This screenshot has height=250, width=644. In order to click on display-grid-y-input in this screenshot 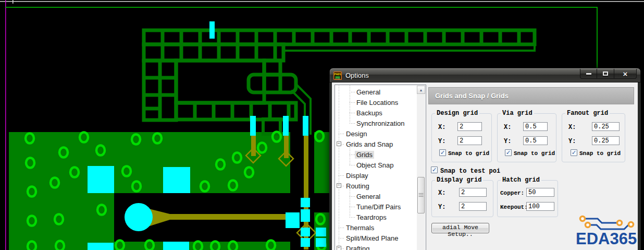, I will do `click(473, 207)`.